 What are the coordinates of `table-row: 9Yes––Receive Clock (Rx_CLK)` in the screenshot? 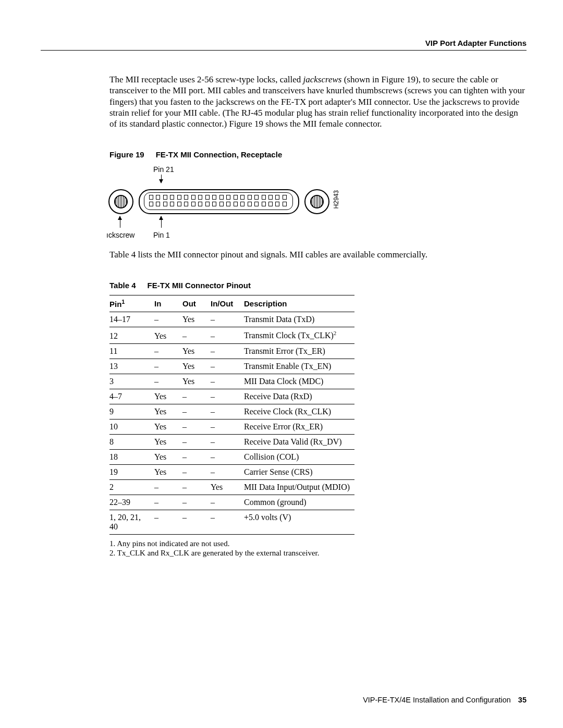 It's located at (232, 412).